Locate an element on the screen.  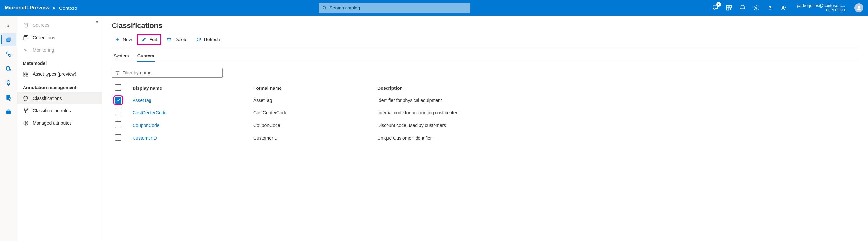
nav-rail: » is located at coordinates (8, 128).